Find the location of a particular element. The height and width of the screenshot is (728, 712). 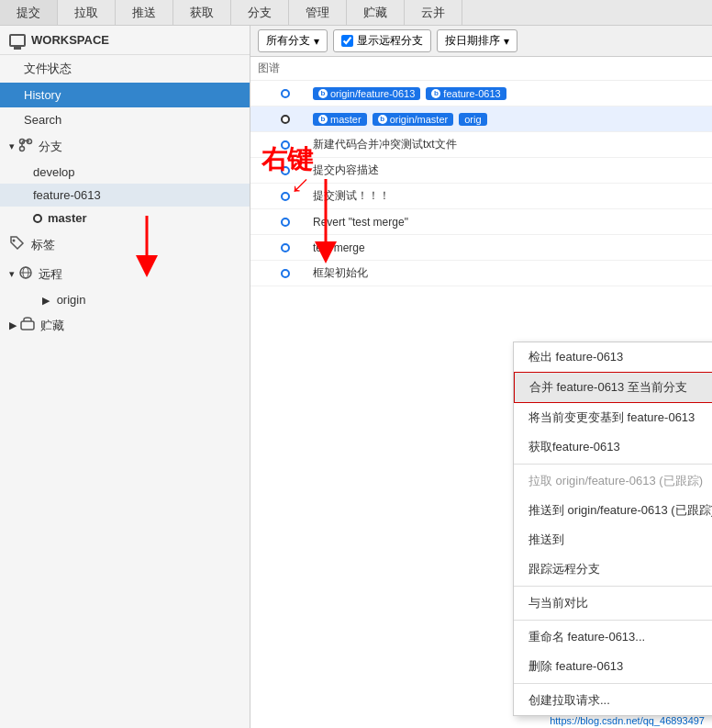

top-tab-bar: 提交 拉取 推送 获取 分支 管理 贮藏 云并 is located at coordinates (356, 13).